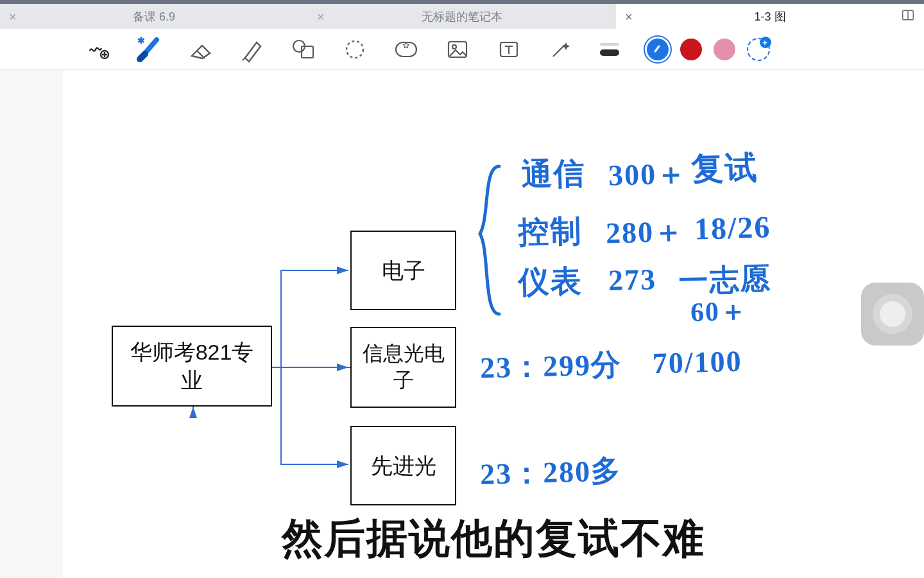  Describe the element at coordinates (770, 17) in the screenshot. I see `tab-label: 1-3 图` at that location.